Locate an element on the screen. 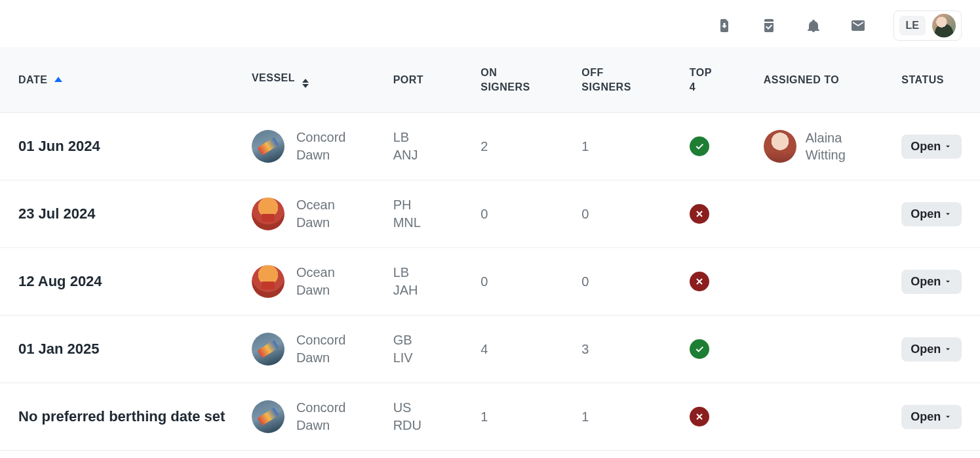  col-header-vessel-label: VESSEL is located at coordinates (273, 77).